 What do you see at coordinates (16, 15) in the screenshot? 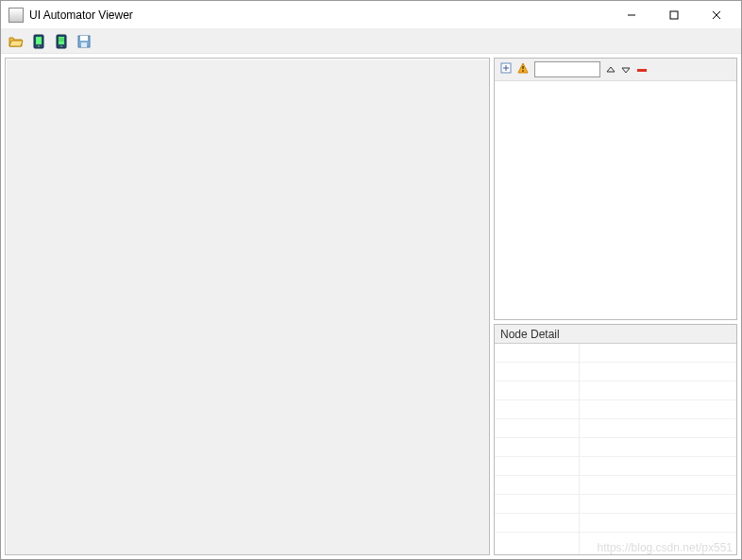
I see `app-icon` at bounding box center [16, 15].